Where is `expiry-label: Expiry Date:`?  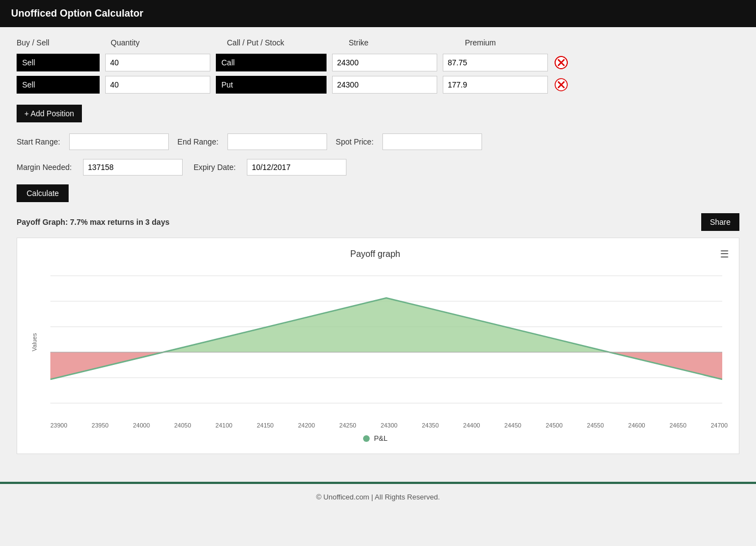 expiry-label: Expiry Date: is located at coordinates (215, 167).